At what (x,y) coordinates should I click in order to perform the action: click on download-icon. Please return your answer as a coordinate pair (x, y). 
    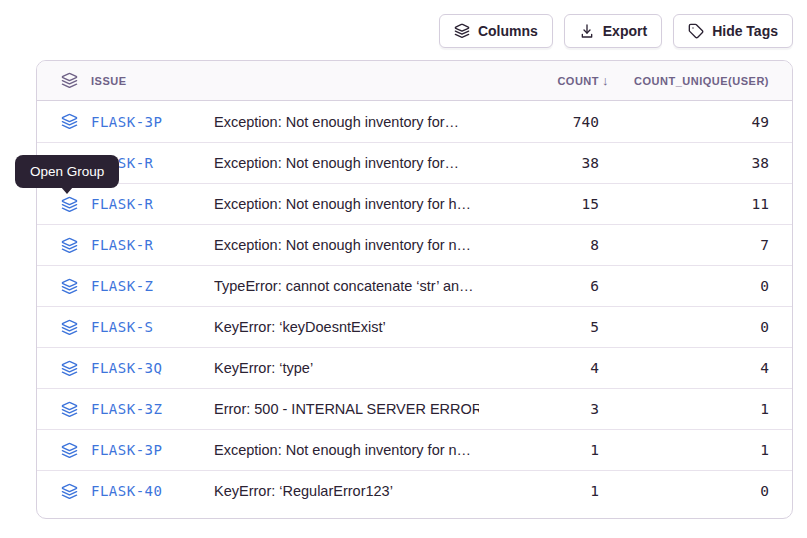
    Looking at the image, I should click on (587, 31).